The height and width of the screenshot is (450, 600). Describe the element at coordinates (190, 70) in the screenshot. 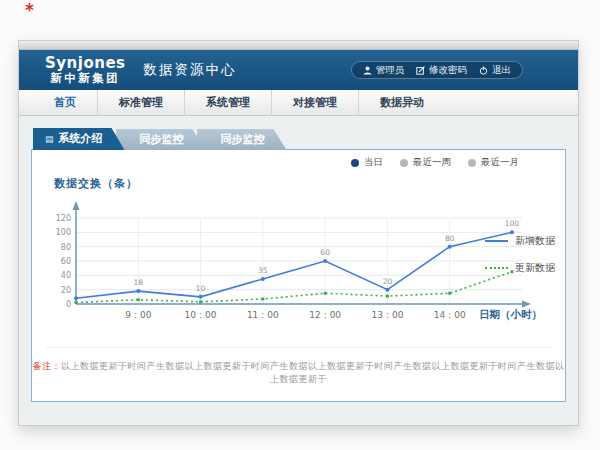

I see `page-title: 数据资源中心` at that location.